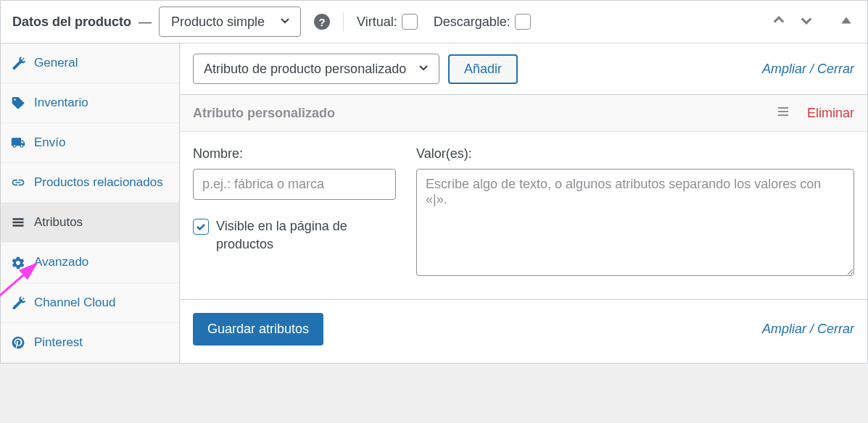 This screenshot has width=868, height=423. Describe the element at coordinates (472, 22) in the screenshot. I see `downloadable-label: Descargable:` at that location.